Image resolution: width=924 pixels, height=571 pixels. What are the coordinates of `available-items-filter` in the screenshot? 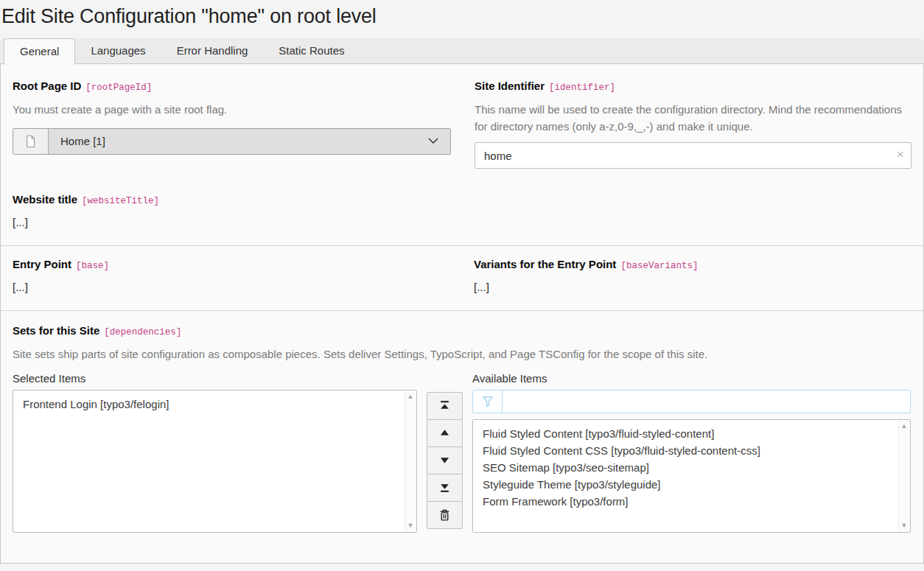 It's located at (691, 402).